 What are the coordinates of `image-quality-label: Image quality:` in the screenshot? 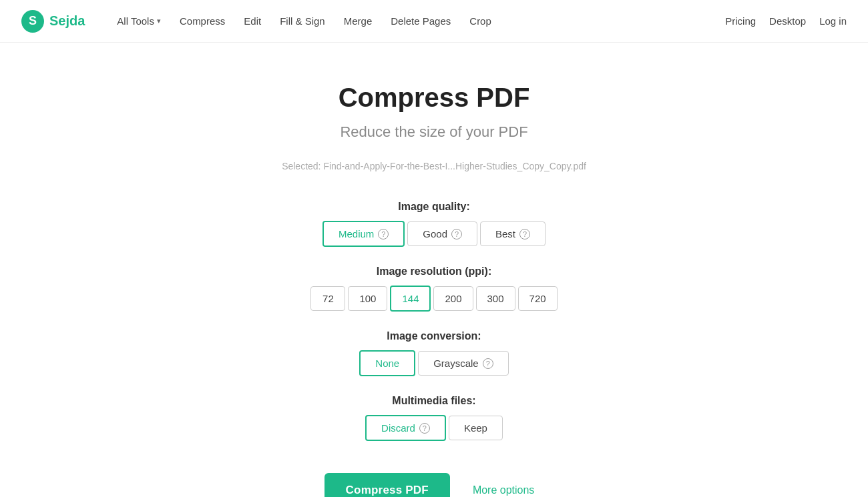 It's located at (434, 207).